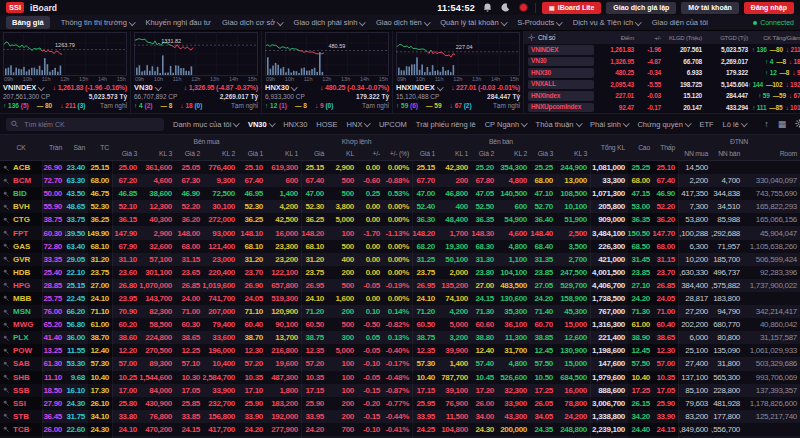 This screenshot has height=438, width=800. I want to click on col-header: Khớp lệnh, so click(356, 141).